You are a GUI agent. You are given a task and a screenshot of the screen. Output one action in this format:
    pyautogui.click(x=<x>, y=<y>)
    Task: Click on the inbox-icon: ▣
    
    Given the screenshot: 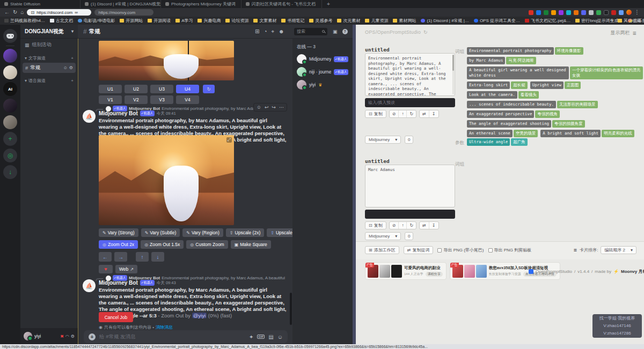 What is the action you would take?
    pyautogui.click(x=335, y=32)
    